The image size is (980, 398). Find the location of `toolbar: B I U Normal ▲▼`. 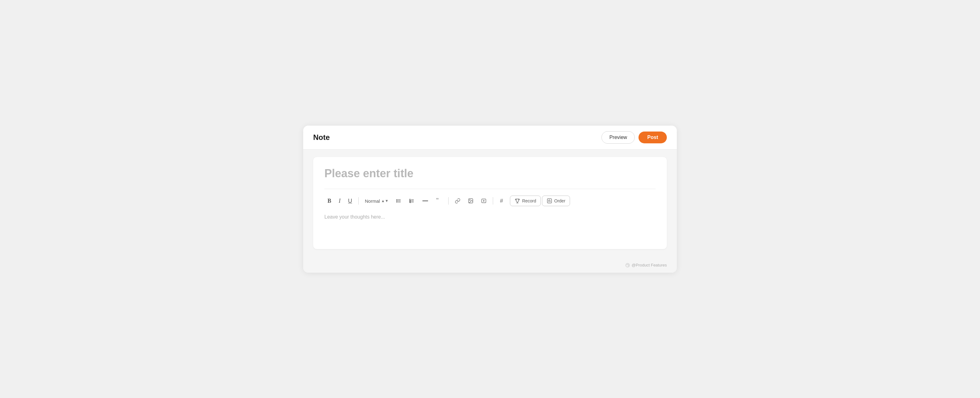

toolbar: B I U Normal ▲▼ is located at coordinates (490, 201).